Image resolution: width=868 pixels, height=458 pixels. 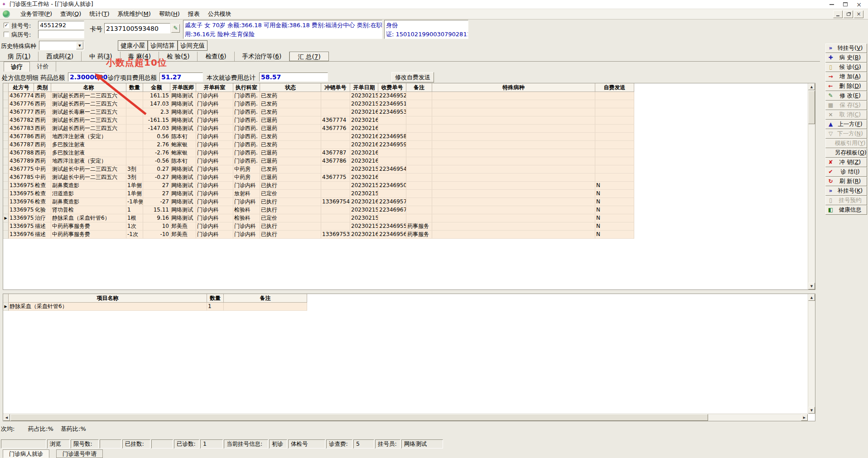 I want to click on main-tab: 检查(6), so click(x=216, y=56).